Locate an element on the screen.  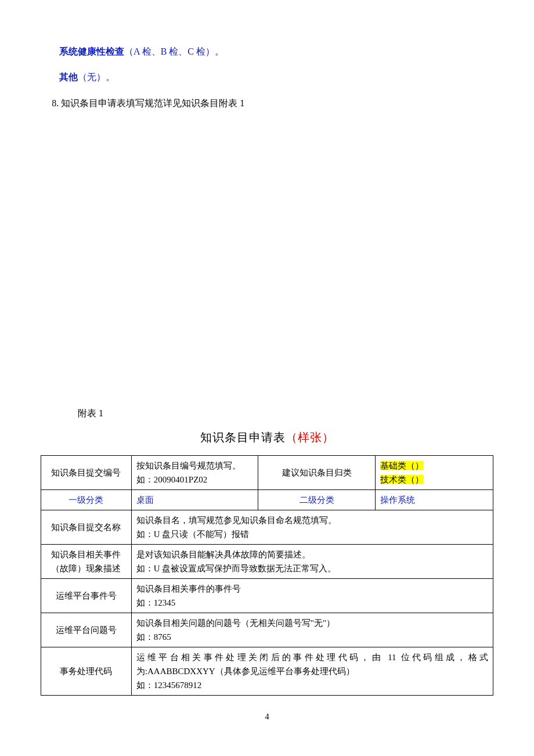
cell-line: （故障）现象描述 is located at coordinates (86, 568).